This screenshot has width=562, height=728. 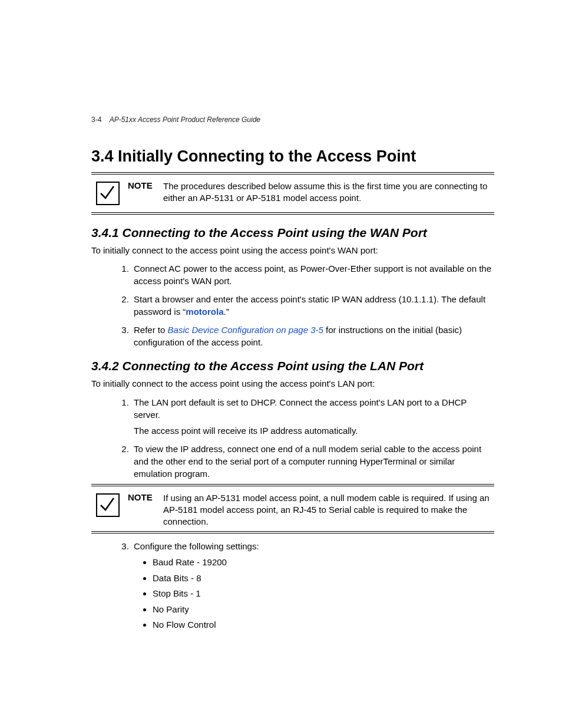 What do you see at coordinates (313, 305) in the screenshot?
I see `list-item: Start a browser and enter the access poi…` at bounding box center [313, 305].